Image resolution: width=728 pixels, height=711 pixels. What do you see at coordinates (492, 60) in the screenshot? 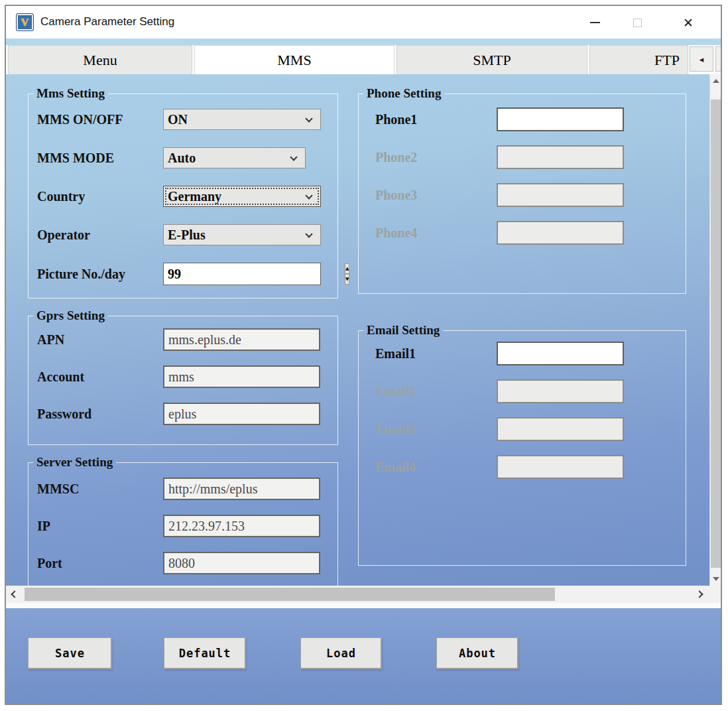
I see `tab-smtp: SMTP` at bounding box center [492, 60].